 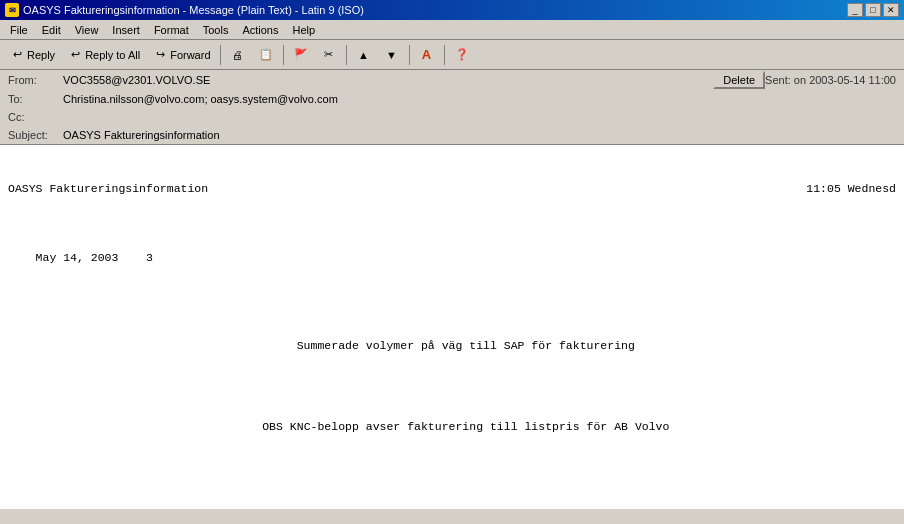 What do you see at coordinates (452, 55) in the screenshot?
I see `toolbar: ↩ Reply ↩ Reply to All ↪ Forward 🖨 📋 🚩 ✂…` at bounding box center [452, 55].